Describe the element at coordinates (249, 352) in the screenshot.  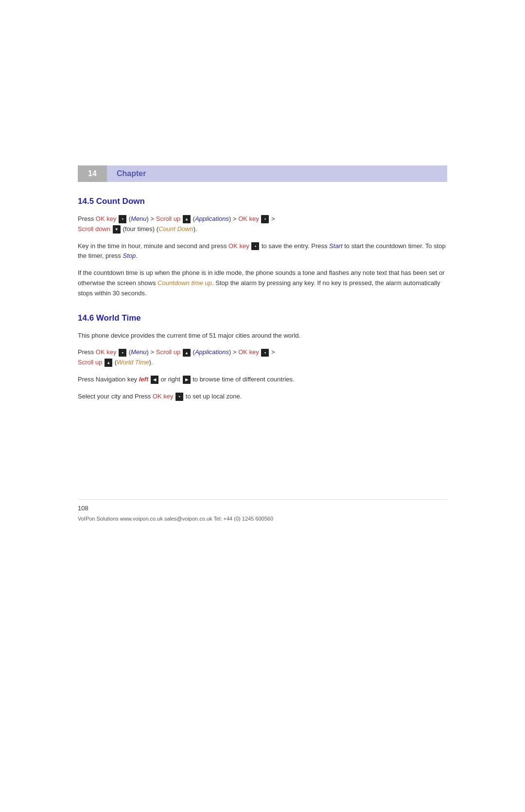
I see `ok-key-text-5: OK key` at that location.